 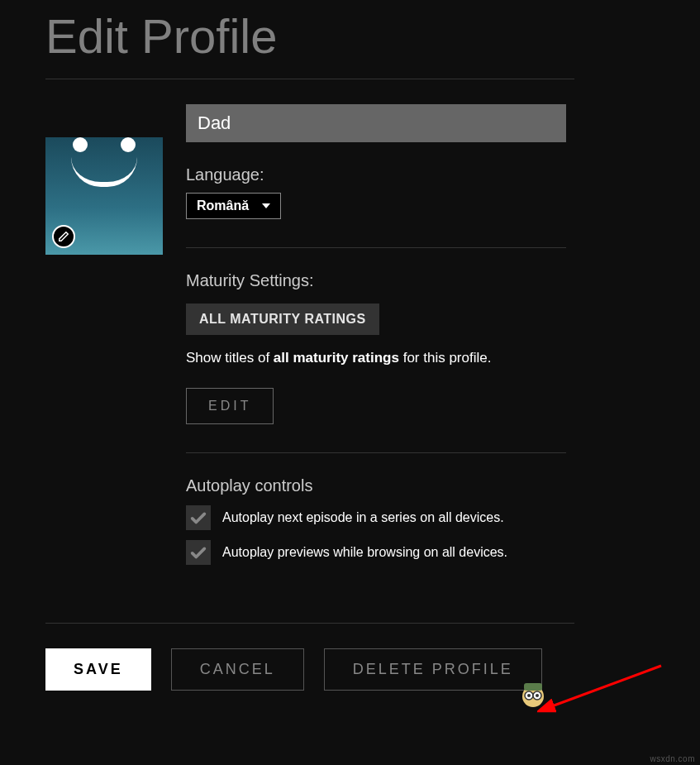 What do you see at coordinates (376, 358) in the screenshot?
I see `maturity-description: Show titles of all maturity ratings for …` at bounding box center [376, 358].